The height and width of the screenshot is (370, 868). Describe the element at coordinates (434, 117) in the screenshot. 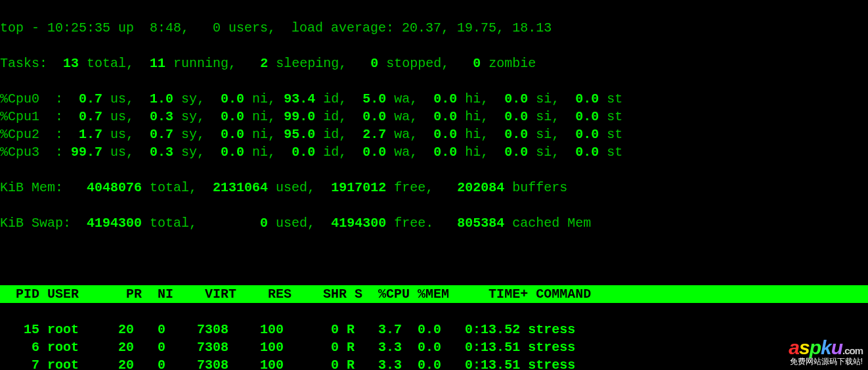

I see `cpu-line-1: %Cpu1 : 0.7 us, 0.3 sy, 0.0 ni, 99.0 id,…` at that location.